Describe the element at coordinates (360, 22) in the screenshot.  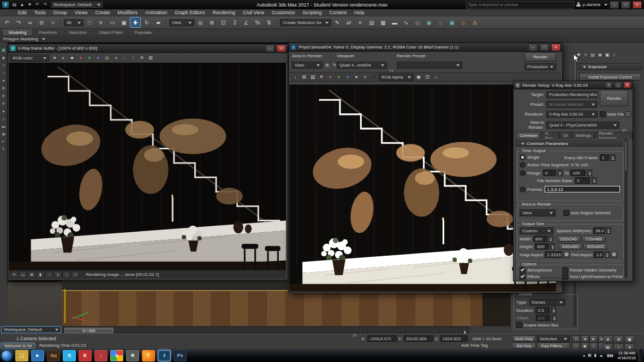
I see `align-icon: ≡` at that location.